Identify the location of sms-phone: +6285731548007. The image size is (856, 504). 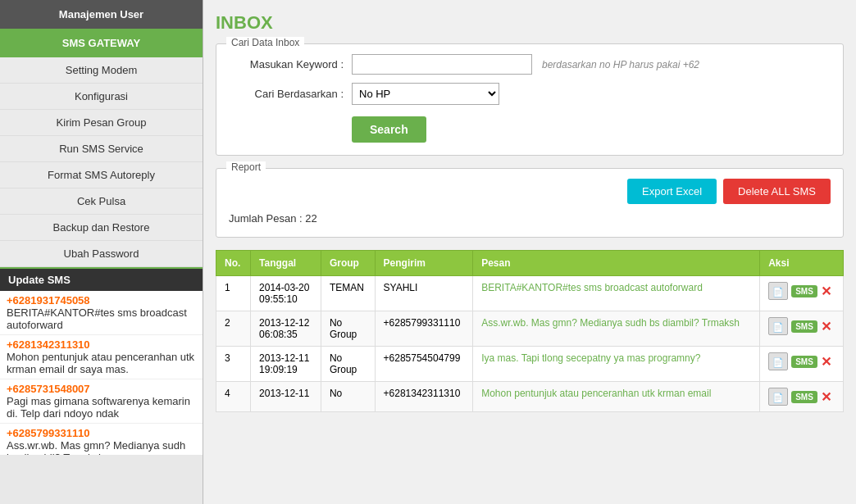
(102, 388).